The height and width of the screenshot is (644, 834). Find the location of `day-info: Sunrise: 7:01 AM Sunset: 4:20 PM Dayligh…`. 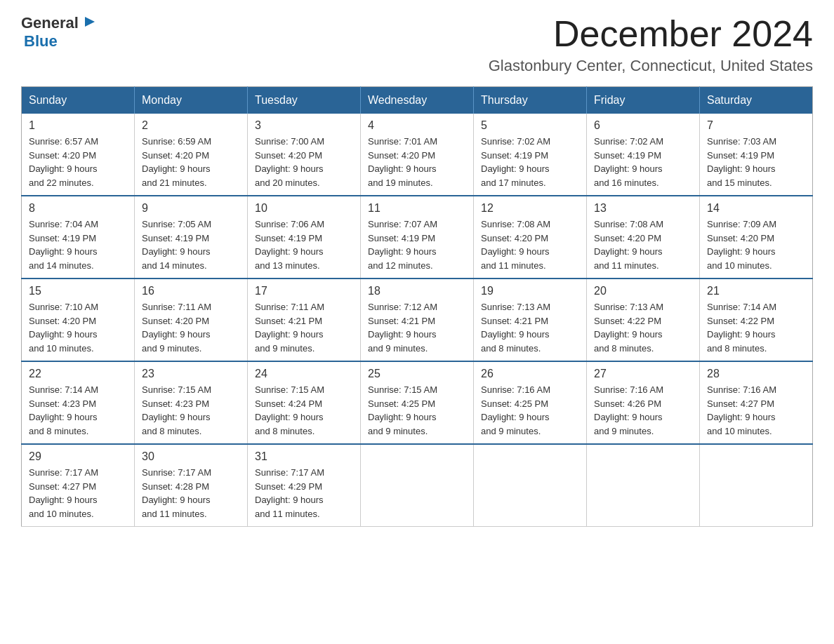

day-info: Sunrise: 7:01 AM Sunset: 4:20 PM Dayligh… is located at coordinates (417, 162).